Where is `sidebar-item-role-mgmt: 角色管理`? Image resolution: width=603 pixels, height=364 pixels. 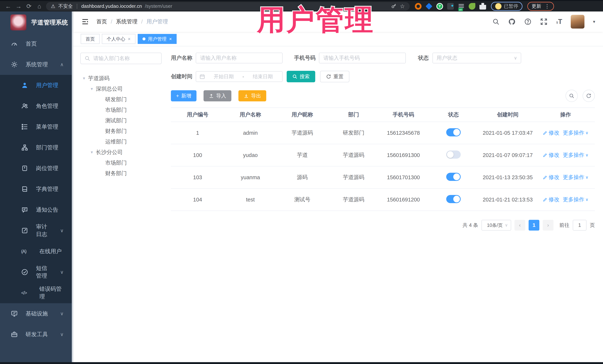 sidebar-item-role-mgmt: 角色管理 is located at coordinates (36, 106).